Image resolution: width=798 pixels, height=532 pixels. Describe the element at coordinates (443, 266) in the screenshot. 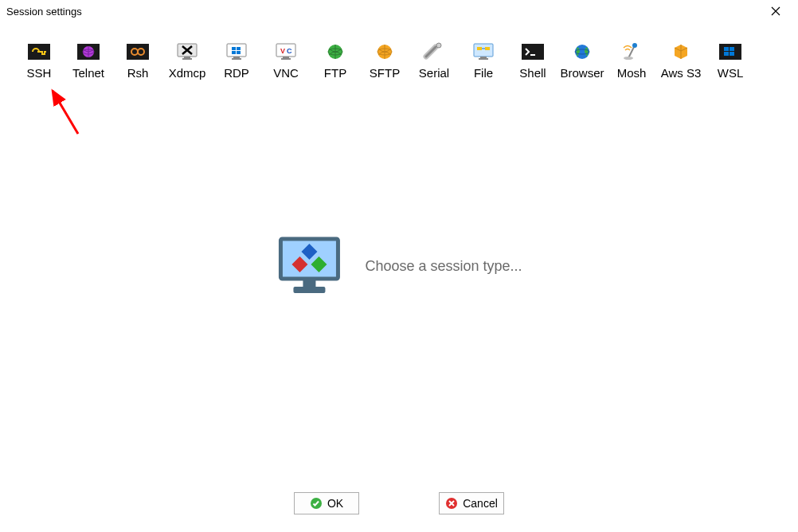

I see `choose-session-prompt: Choose a session type...` at that location.